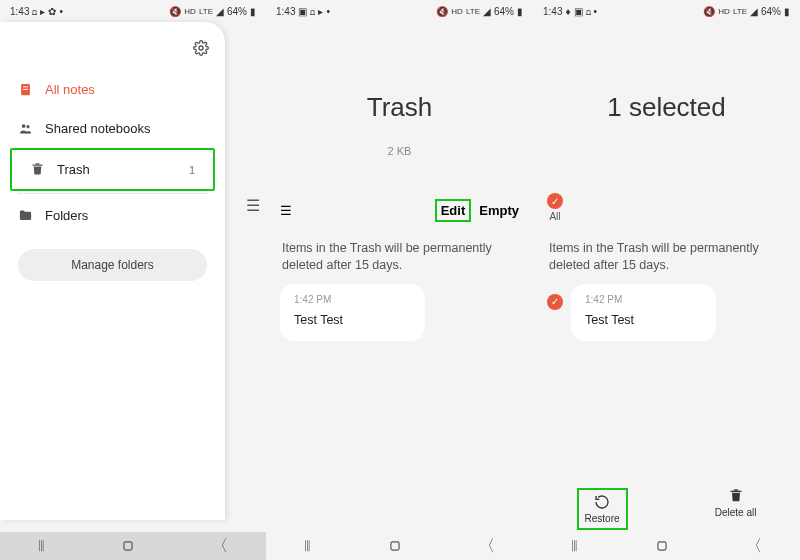 The image size is (800, 560). Describe the element at coordinates (70, 90) in the screenshot. I see `nav-all-notes-label: All notes` at that location.